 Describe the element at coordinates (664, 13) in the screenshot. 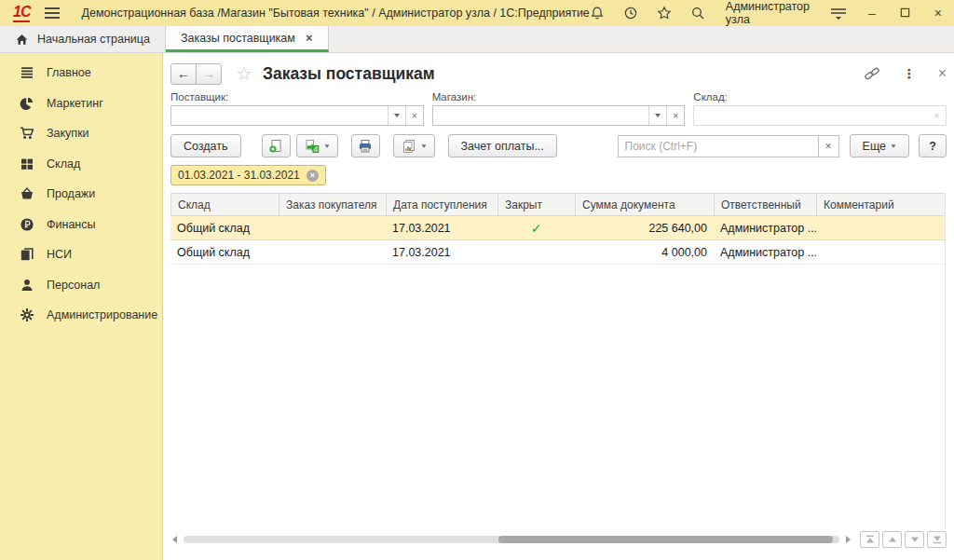

I see `favorites-star-icon` at that location.